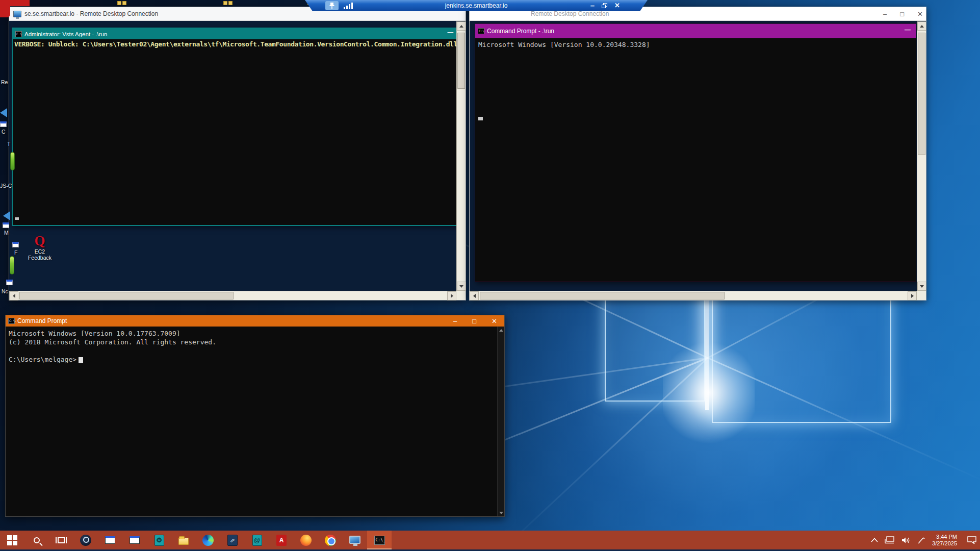  I want to click on desktop-icon-label: T, so click(9, 144).